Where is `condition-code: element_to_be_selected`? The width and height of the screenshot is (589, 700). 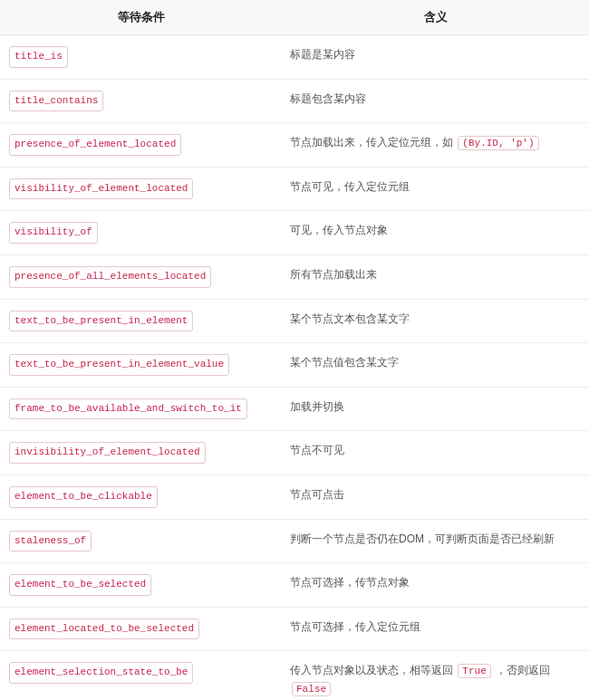
condition-code: element_to_be_selected is located at coordinates (80, 585).